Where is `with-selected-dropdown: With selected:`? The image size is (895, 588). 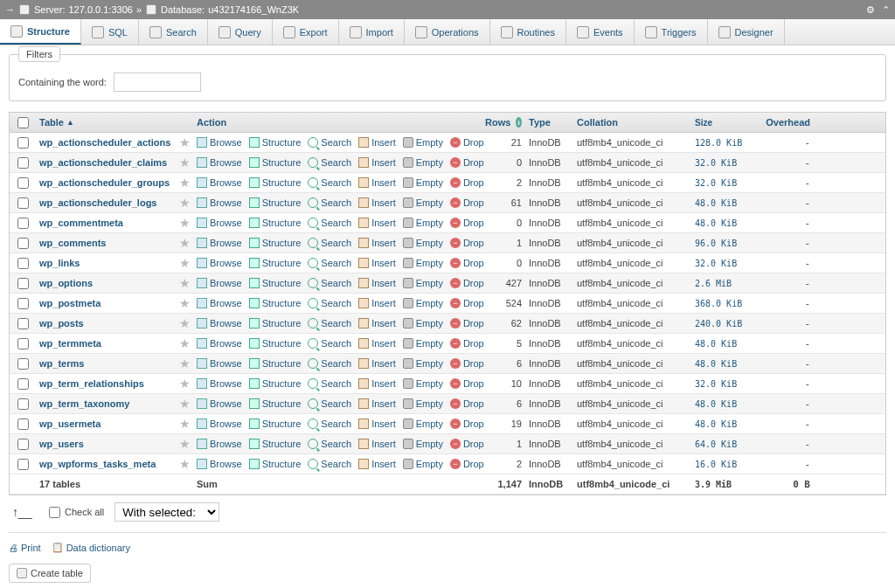 with-selected-dropdown: With selected: is located at coordinates (167, 512).